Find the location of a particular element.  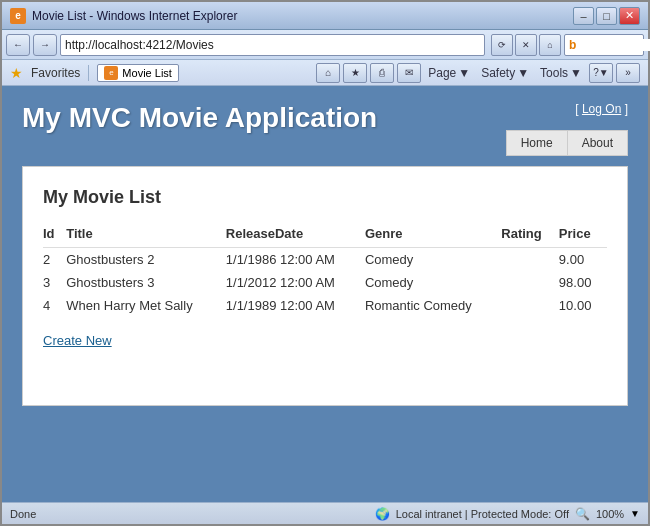

favorites-bar: ★ Favorites e Movie List ⌂ ★ ⎙ ✉ Page ▼ … is located at coordinates (325, 73).